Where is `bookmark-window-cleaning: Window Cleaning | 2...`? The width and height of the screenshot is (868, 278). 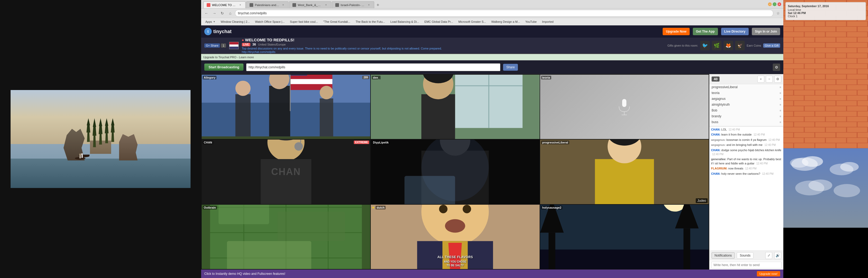 bookmark-window-cleaning: Window Cleaning | 2... is located at coordinates (235, 22).